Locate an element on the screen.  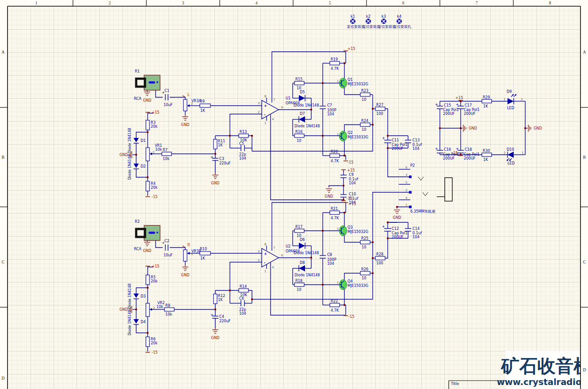
component-VR2: VR2 10k 2 is located at coordinates (156, 309).